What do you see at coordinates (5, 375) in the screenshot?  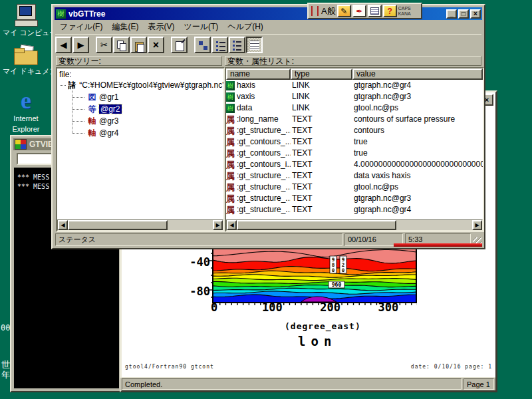 I see `fragment-char-2: 年` at bounding box center [5, 375].